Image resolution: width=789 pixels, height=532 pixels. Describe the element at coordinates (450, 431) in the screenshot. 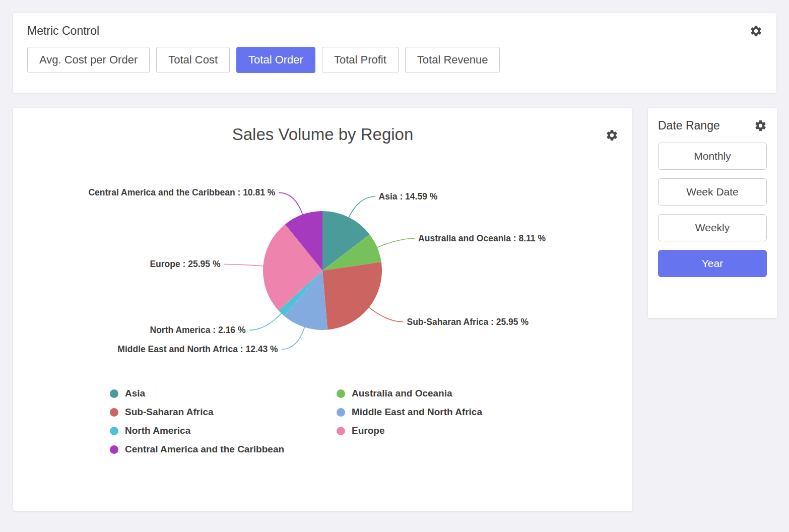

I see `legend-item-europe: Europe` at that location.